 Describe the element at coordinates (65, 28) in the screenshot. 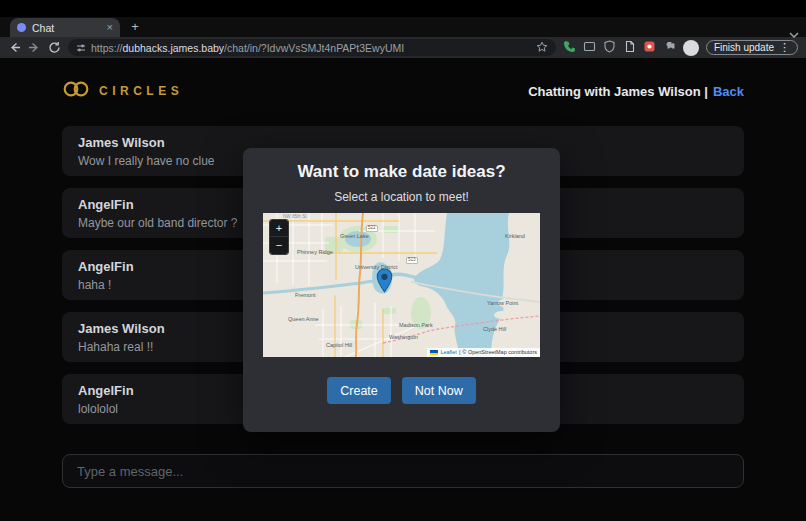

I see `tab-chat: Chat ×` at that location.